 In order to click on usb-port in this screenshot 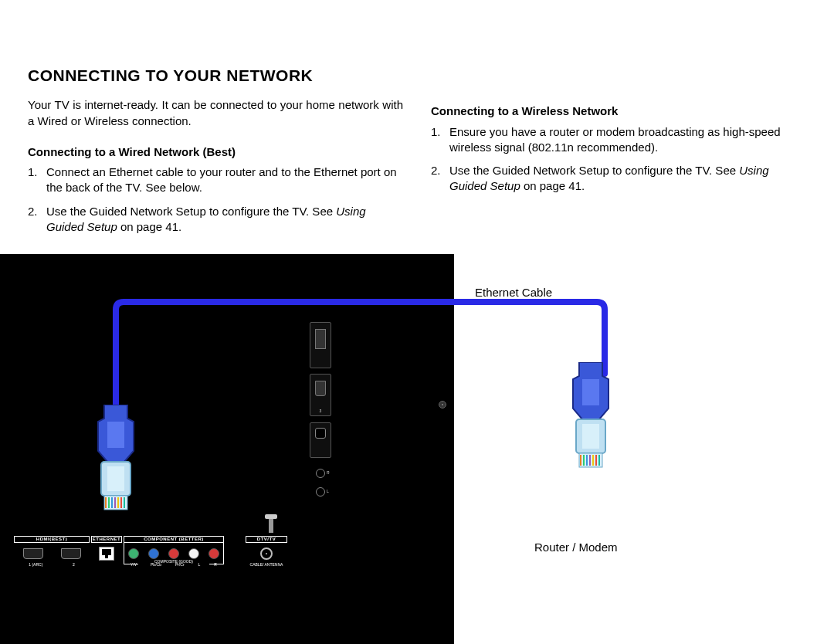, I will do `click(320, 345)`.